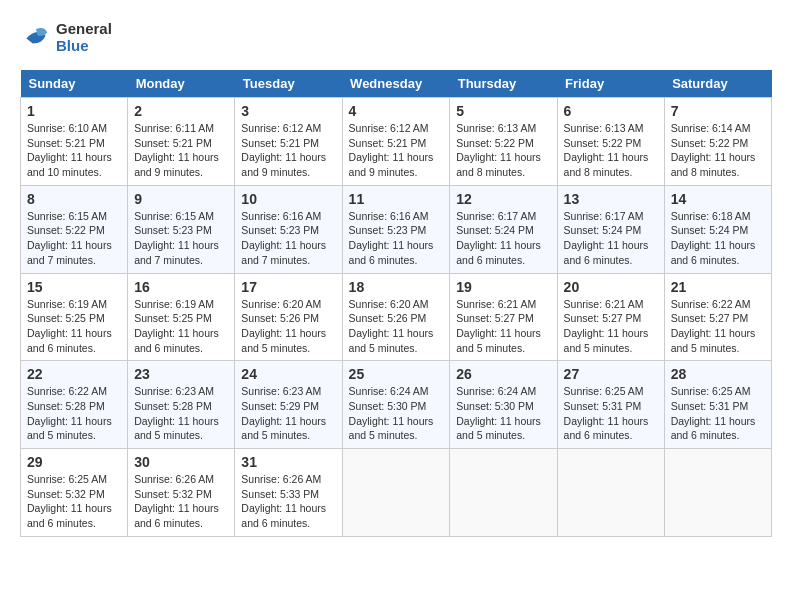  Describe the element at coordinates (718, 238) in the screenshot. I see `day-info: Sunrise: 6:18 AMSunset: 5:24 PMDaylight:…` at that location.